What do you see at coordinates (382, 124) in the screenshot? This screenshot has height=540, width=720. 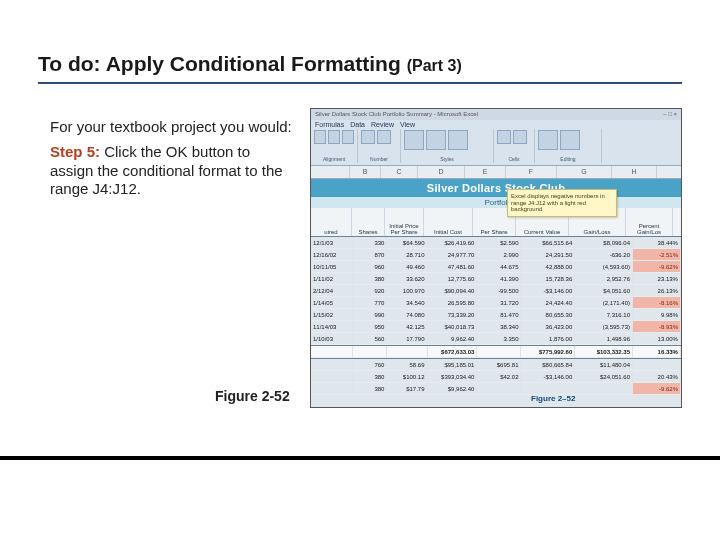 I see `tab-review: Review` at bounding box center [382, 124].